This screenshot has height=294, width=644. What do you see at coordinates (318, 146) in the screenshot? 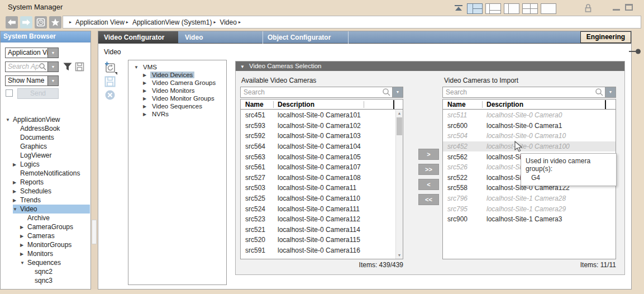
I see `available-row-src564: src564 localhost-Site-0 Camera104` at bounding box center [318, 146].